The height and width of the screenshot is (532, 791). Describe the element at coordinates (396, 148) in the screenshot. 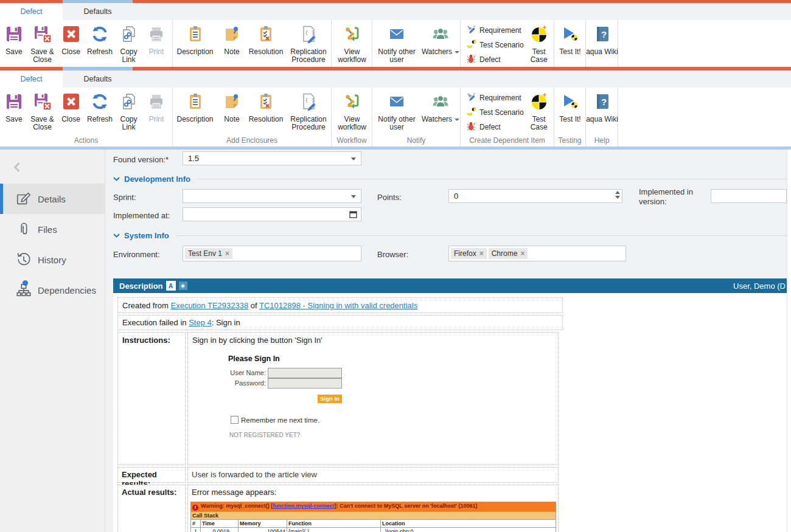

I see `ribbon-separator` at that location.